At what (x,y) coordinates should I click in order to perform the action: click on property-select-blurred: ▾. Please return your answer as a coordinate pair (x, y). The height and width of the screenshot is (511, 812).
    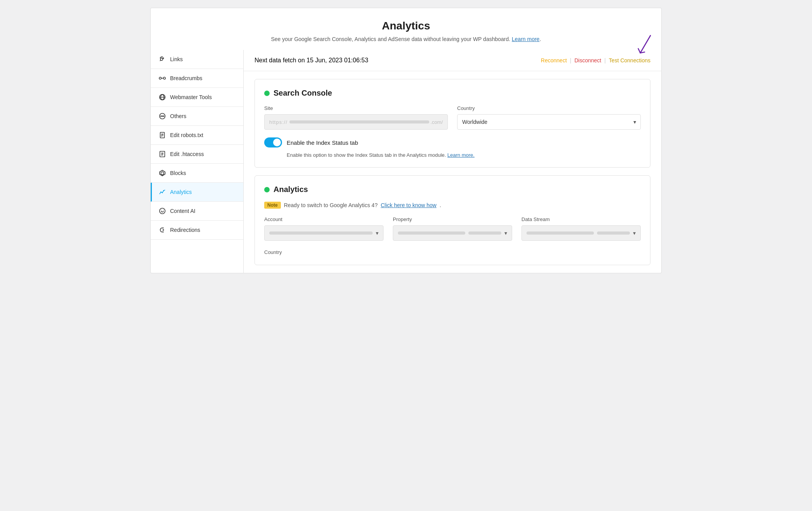
    Looking at the image, I should click on (452, 233).